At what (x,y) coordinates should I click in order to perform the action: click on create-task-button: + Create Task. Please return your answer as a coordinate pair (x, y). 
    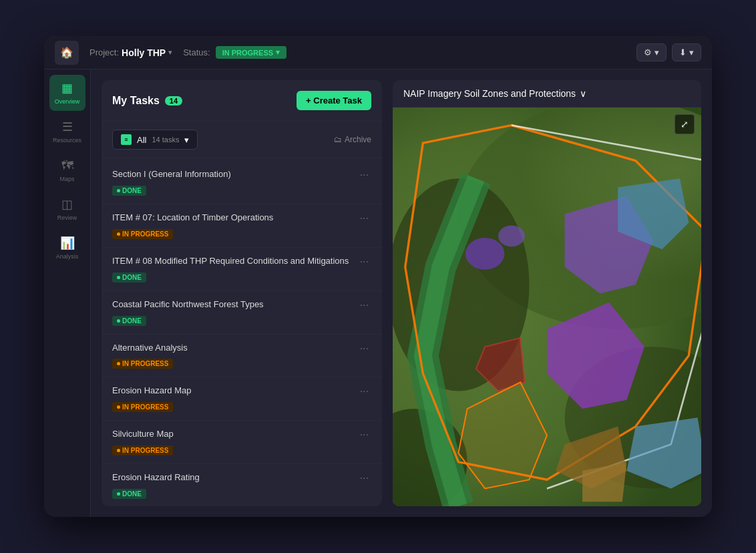
    Looking at the image, I should click on (334, 100).